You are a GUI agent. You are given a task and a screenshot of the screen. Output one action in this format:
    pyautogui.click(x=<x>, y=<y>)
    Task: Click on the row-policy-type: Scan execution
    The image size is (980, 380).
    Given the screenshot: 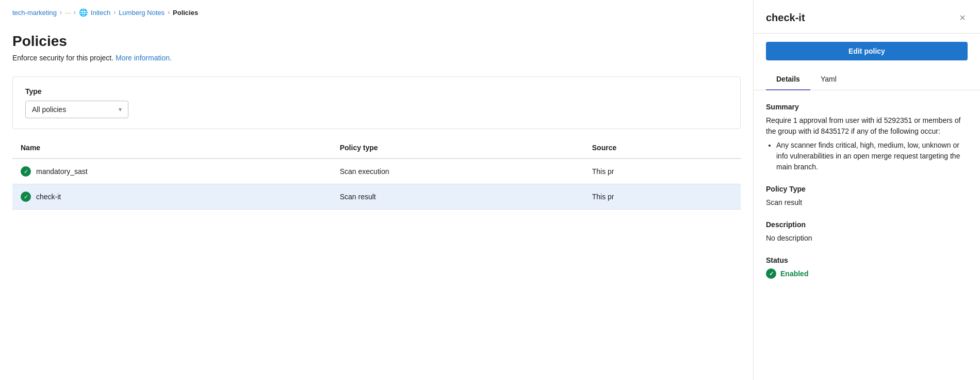 What is the action you would take?
    pyautogui.click(x=458, y=171)
    